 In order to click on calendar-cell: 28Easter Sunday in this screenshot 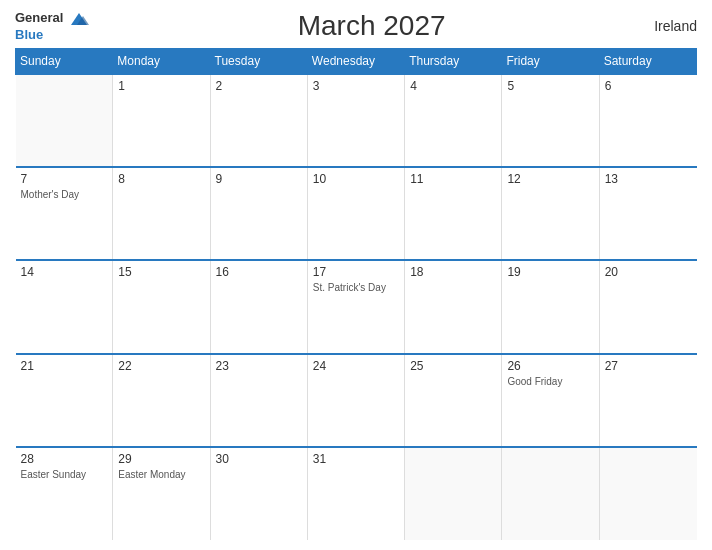, I will do `click(64, 494)`.